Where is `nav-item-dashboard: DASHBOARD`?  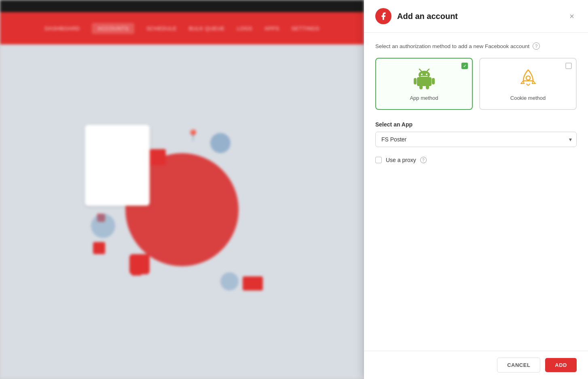 nav-item-dashboard: DASHBOARD is located at coordinates (62, 28).